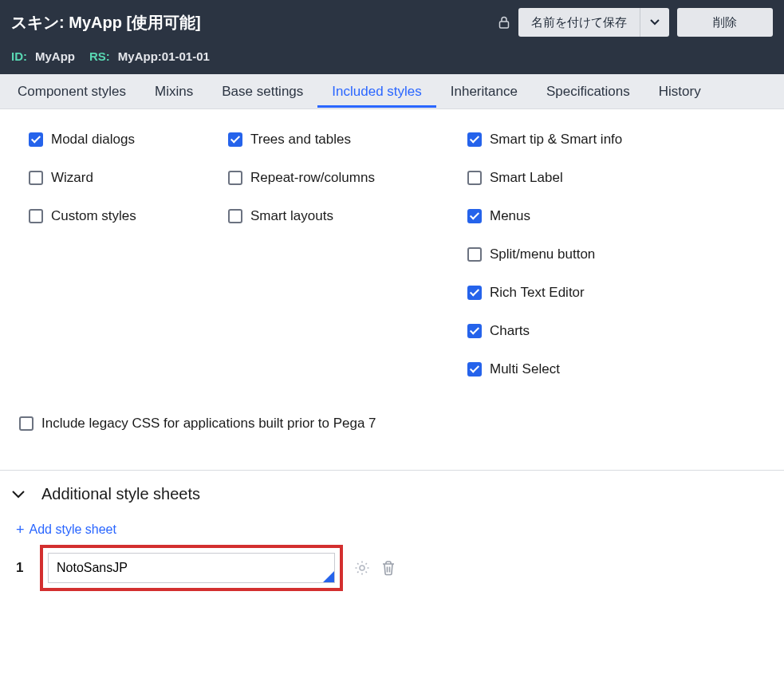  Describe the element at coordinates (611, 293) in the screenshot. I see `checkbox-rich-text-editor: Rich Text Editor` at that location.